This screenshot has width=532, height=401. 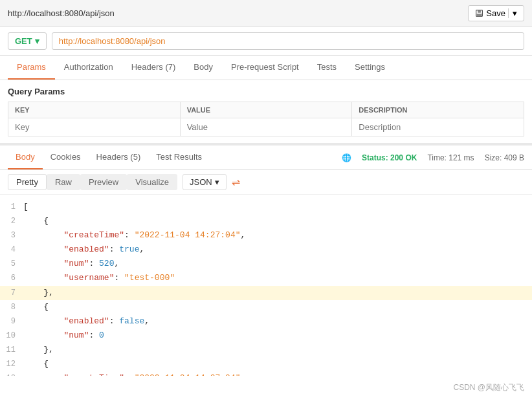 What do you see at coordinates (27, 41) in the screenshot?
I see `method-select: GET ▾` at bounding box center [27, 41].